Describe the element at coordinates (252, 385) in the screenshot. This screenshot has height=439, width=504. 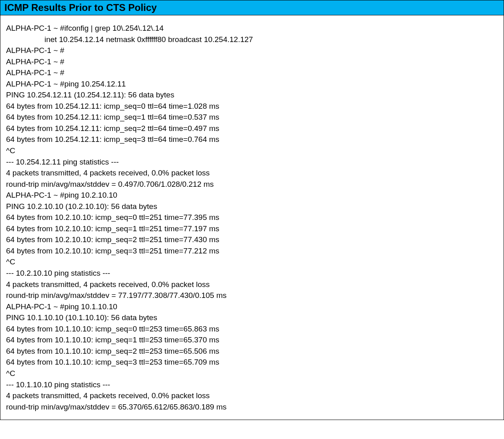
I see `terminal-line: --- 10.1.10.10 ping statistics ---` at that location.